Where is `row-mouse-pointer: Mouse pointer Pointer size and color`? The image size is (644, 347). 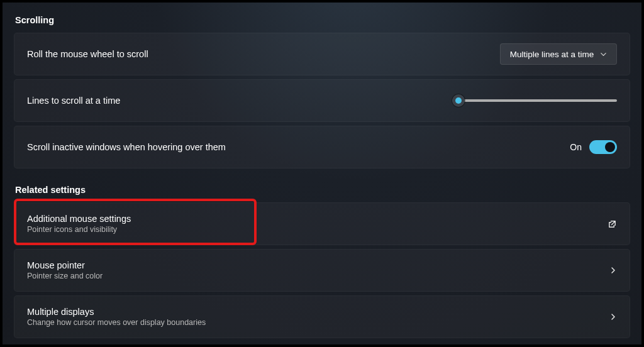 row-mouse-pointer: Mouse pointer Pointer size and color is located at coordinates (322, 270).